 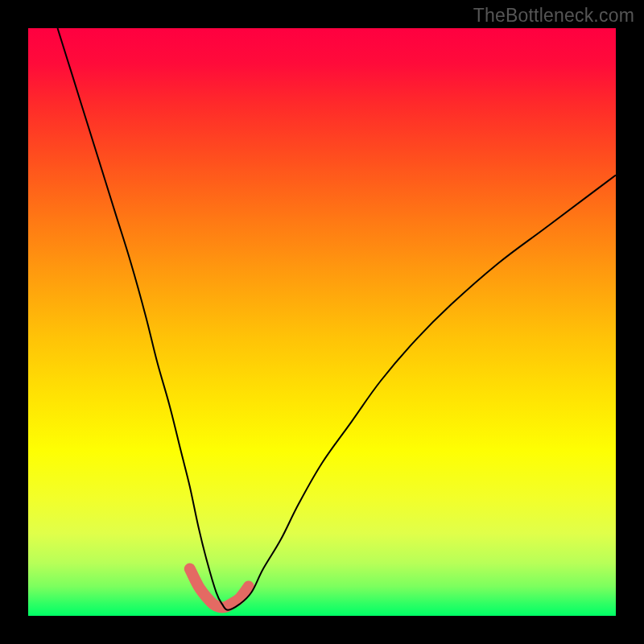 What do you see at coordinates (219, 588) in the screenshot?
I see `highlight-curve` at bounding box center [219, 588].